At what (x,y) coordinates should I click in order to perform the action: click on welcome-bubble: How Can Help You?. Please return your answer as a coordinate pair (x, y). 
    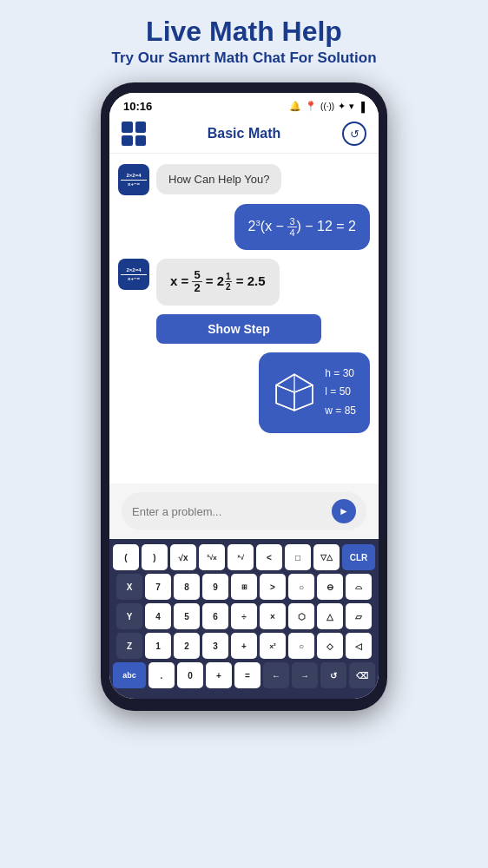
    Looking at the image, I should click on (219, 179).